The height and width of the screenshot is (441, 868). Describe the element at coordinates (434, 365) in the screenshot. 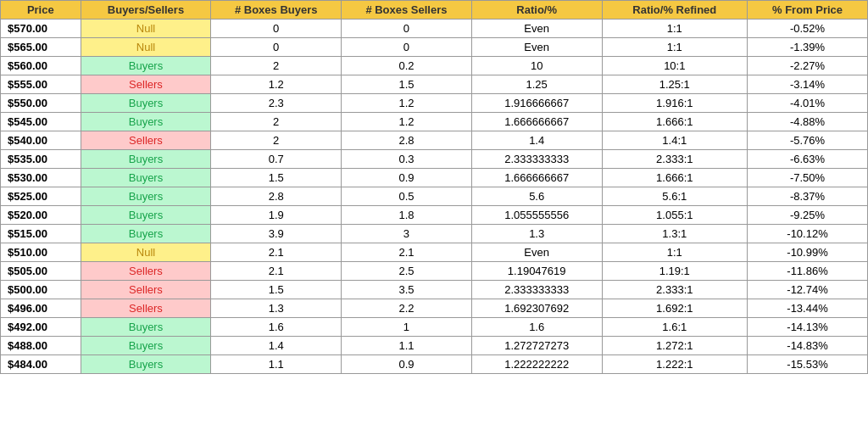

I see `table-row: $484.00Buyers1.10.91.2222222221.222:1-15…` at that location.